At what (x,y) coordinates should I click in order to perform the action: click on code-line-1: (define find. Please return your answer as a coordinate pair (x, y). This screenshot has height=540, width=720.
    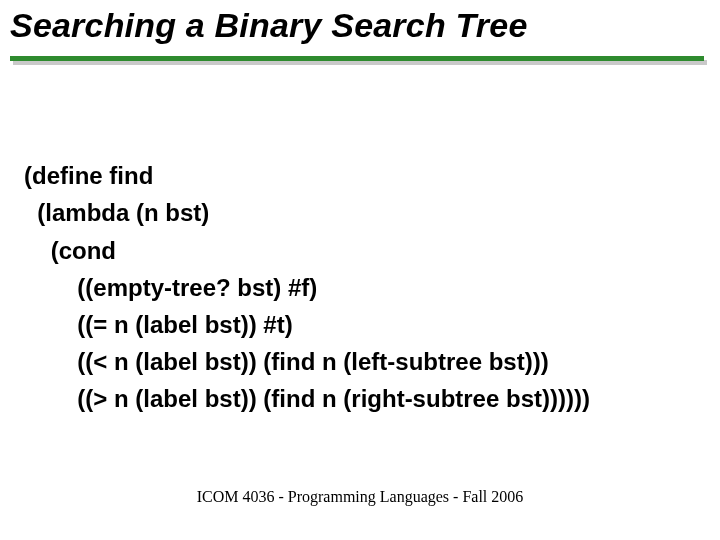
    Looking at the image, I should click on (88, 176).